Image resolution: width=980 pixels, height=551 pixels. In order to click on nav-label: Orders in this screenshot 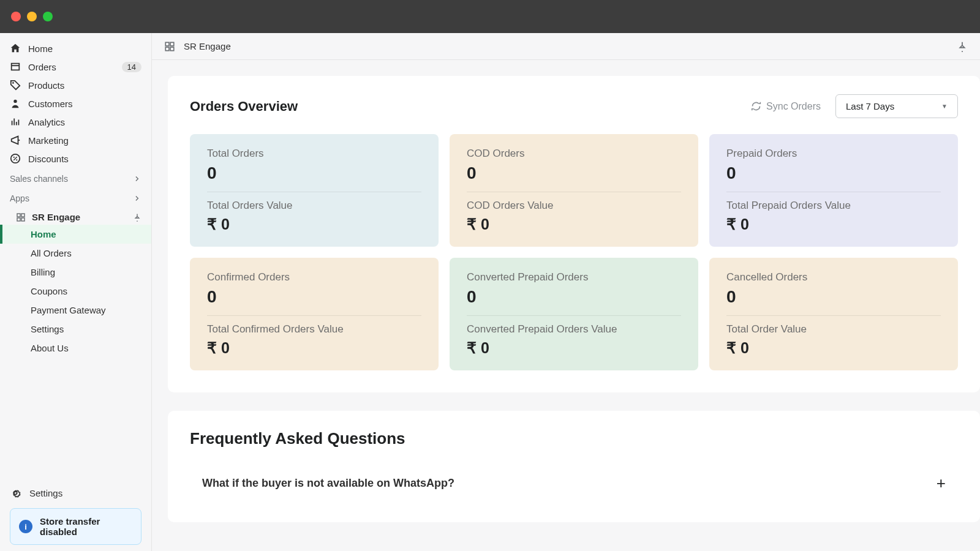, I will do `click(71, 67)`.